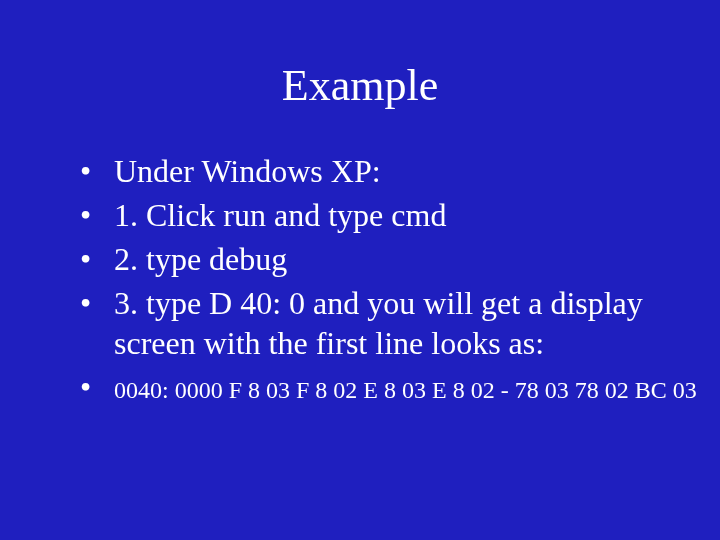 The height and width of the screenshot is (540, 720). I want to click on list-item: Under Windows XP:, so click(375, 171).